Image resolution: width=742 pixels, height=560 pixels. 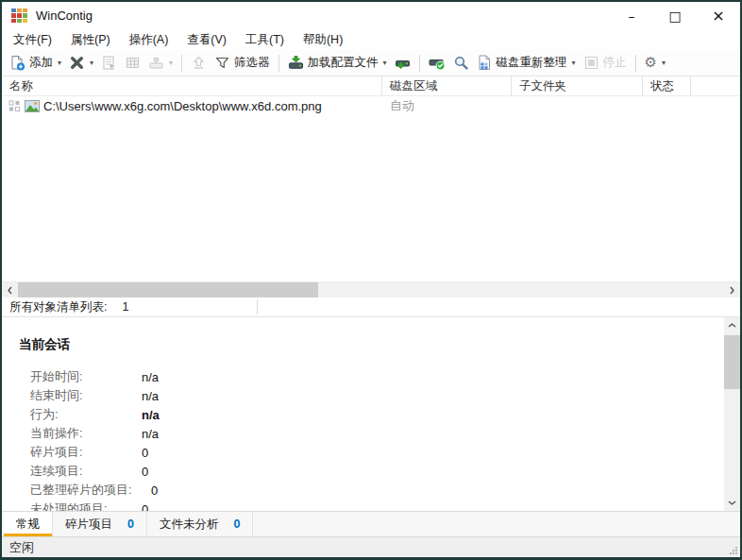 I want to click on maximize-button: □, so click(x=675, y=15).